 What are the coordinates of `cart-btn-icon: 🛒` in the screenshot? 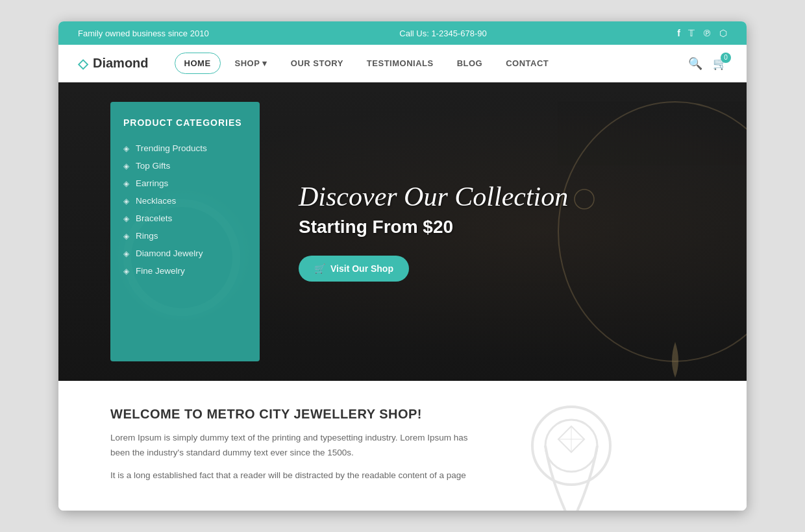 It's located at (319, 269).